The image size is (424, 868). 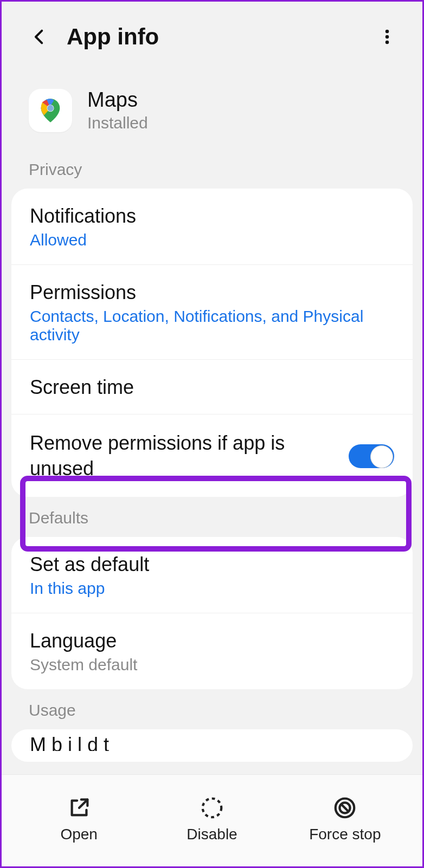 What do you see at coordinates (212, 326) in the screenshot?
I see `permissions-value: Contacts, Location, Notifications, and P…` at bounding box center [212, 326].